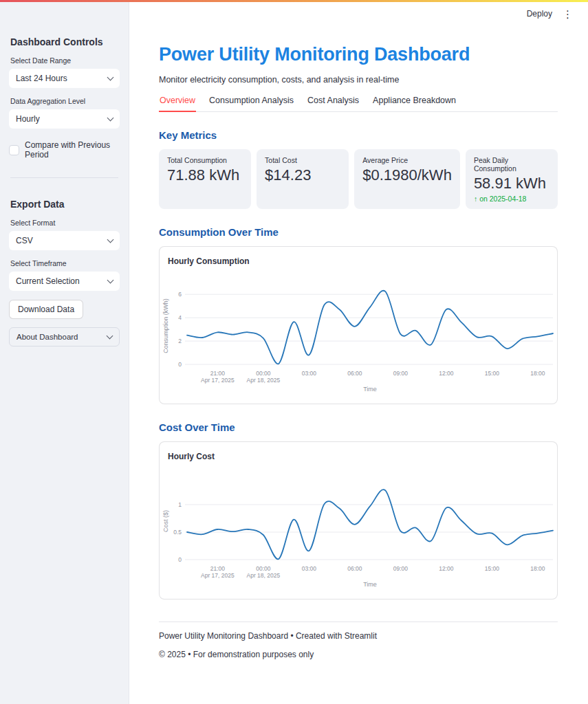  I want to click on aggregation-label: Data Aggregation Level, so click(65, 101).